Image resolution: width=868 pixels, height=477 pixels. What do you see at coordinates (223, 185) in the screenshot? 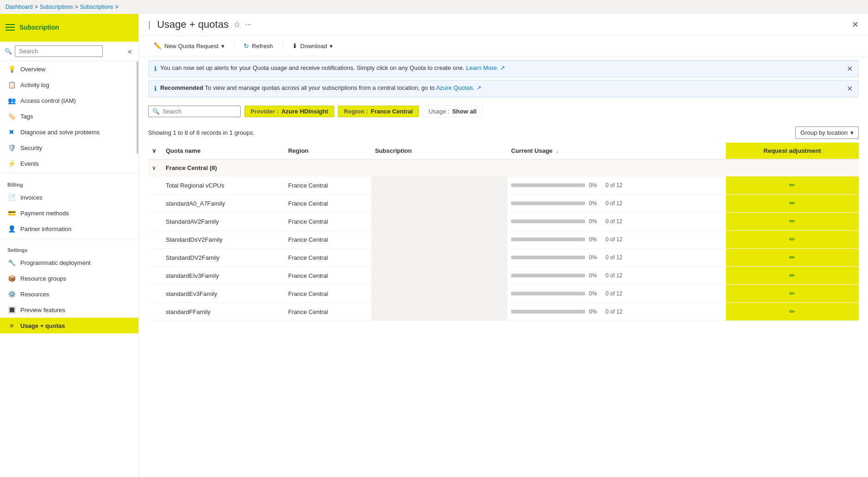
I see `quota-name-cell: Total Regional vCPUs` at bounding box center [223, 185].